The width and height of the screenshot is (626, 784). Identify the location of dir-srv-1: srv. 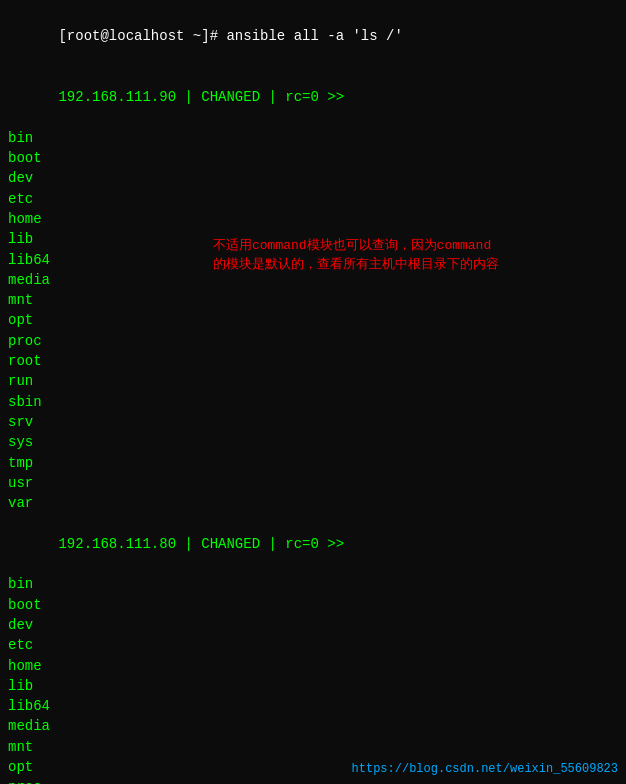
(313, 422).